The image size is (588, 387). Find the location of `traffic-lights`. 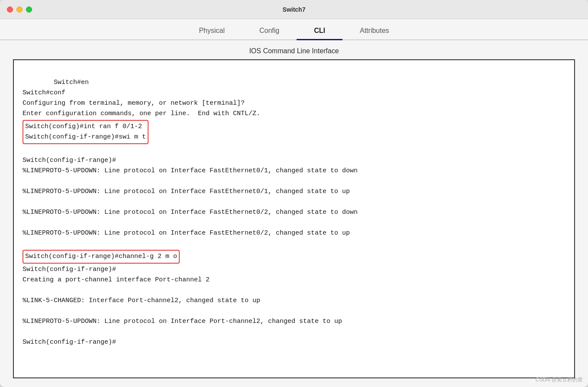

traffic-lights is located at coordinates (19, 10).